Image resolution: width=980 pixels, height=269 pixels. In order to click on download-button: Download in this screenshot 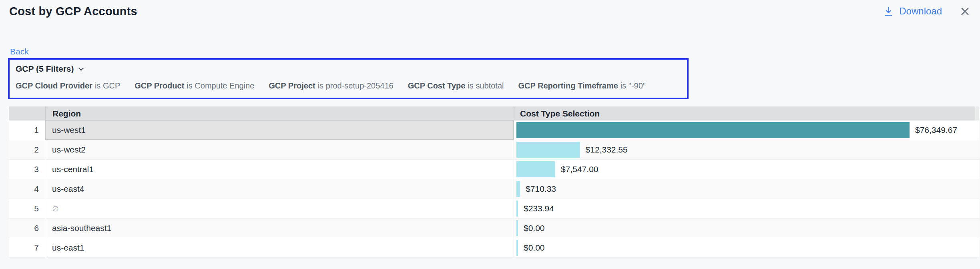, I will do `click(913, 11)`.